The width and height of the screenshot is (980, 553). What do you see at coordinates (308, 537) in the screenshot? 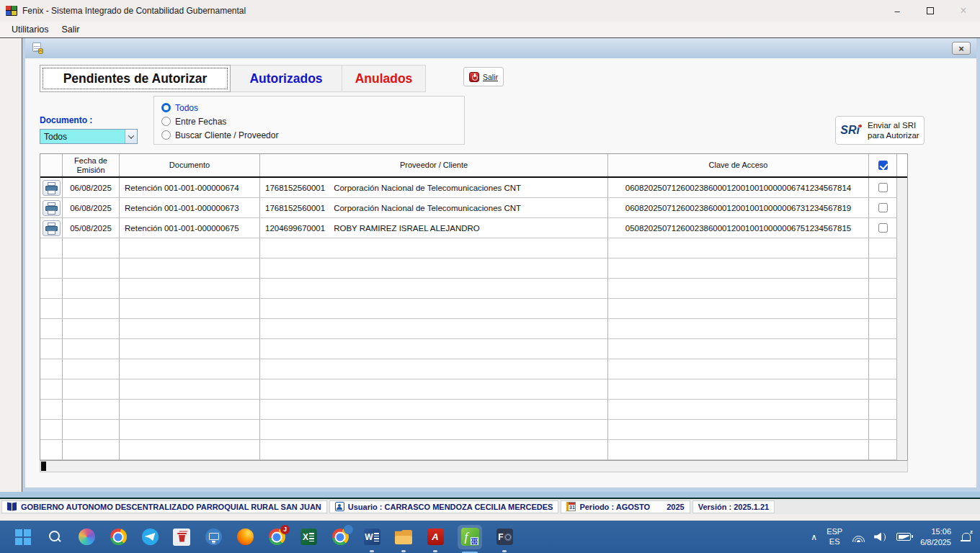
I see `taskbar-excel: X` at bounding box center [308, 537].